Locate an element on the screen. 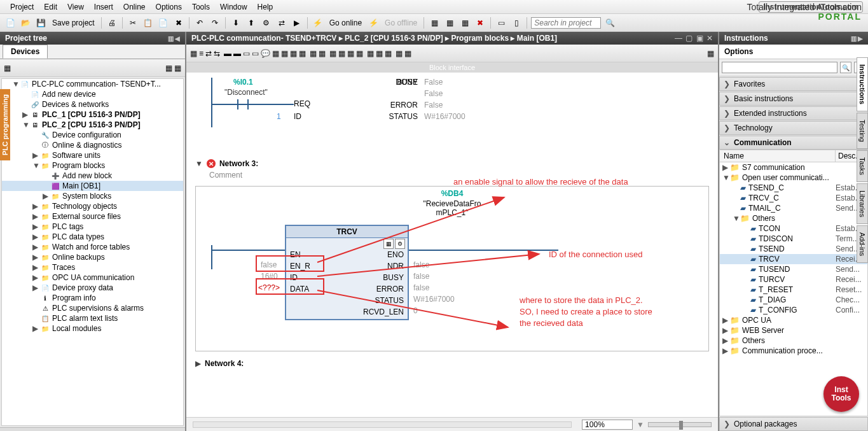 This screenshot has width=868, height=431. tree-node: ▶📁PLC data types is located at coordinates (93, 237).